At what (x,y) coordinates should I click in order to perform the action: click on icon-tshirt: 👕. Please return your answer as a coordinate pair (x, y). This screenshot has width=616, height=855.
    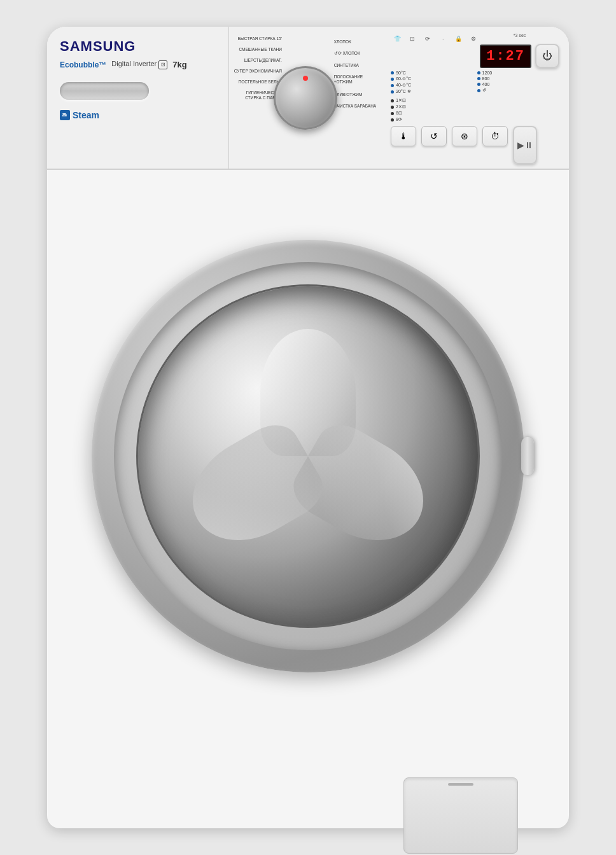
    Looking at the image, I should click on (397, 39).